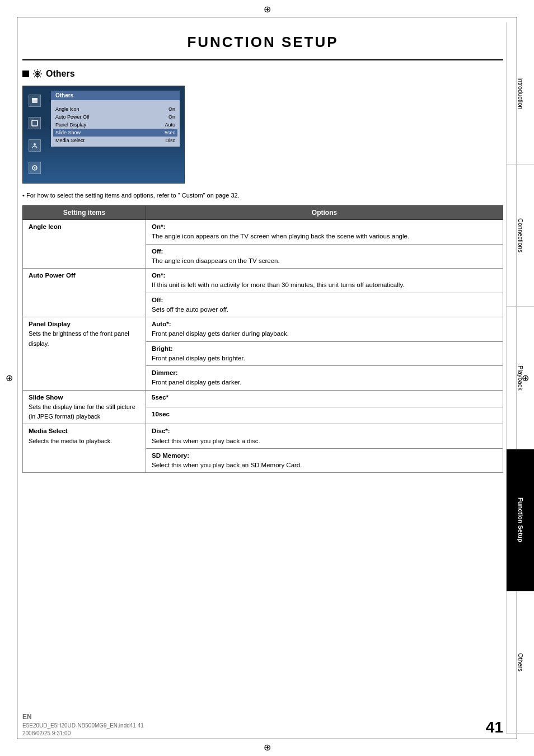 This screenshot has width=534, height=756. I want to click on table-row-autopower-on: Auto Power Off On*: If this unit is left…, so click(263, 281).